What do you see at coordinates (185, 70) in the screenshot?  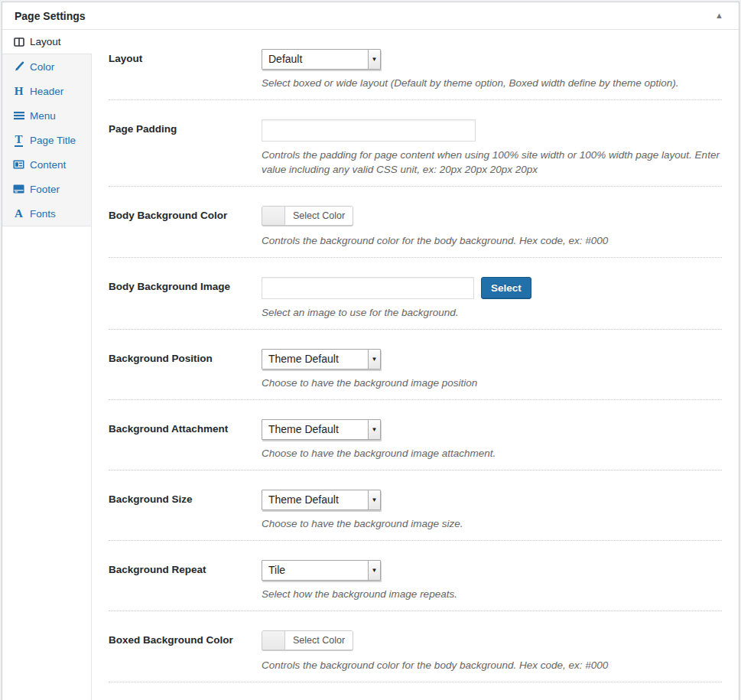 I see `layout-label: Layout` at bounding box center [185, 70].